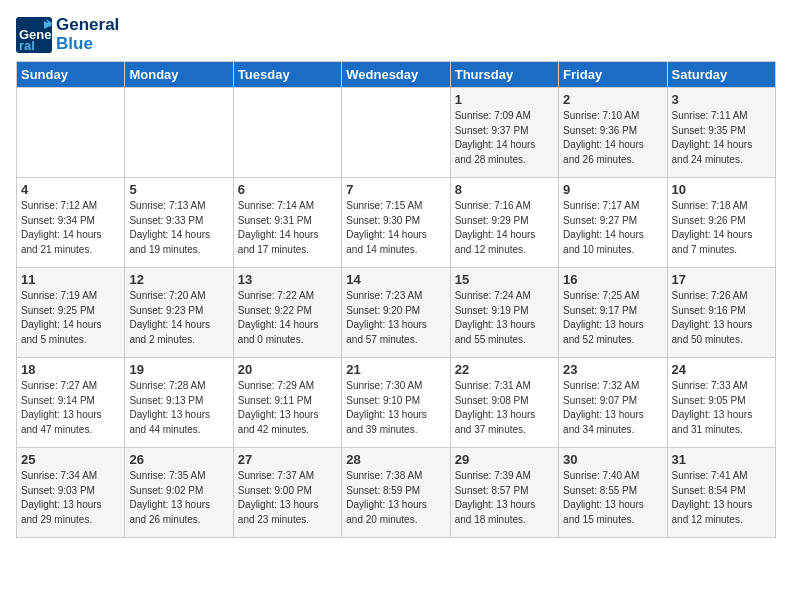 The width and height of the screenshot is (792, 612). What do you see at coordinates (179, 223) in the screenshot?
I see `calendar-cell: 5Sunrise: 7:13 AM Sunset: 9:33 PM Daylig…` at bounding box center [179, 223].